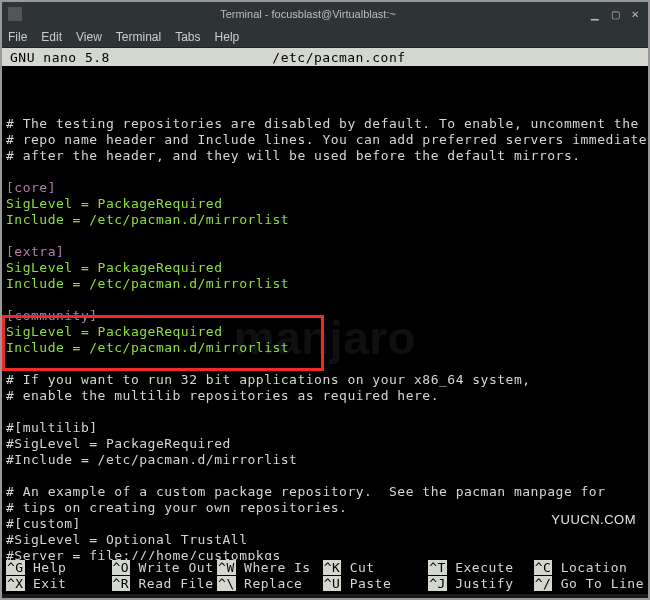  Describe the element at coordinates (89, 37) in the screenshot. I see `menu-view: View` at that location.